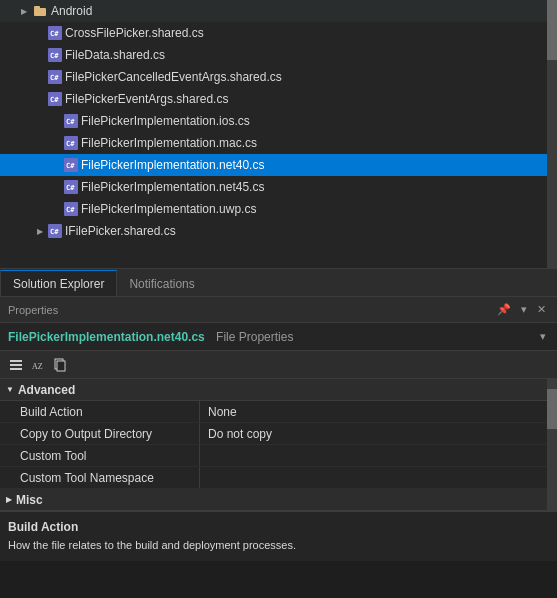 This screenshot has width=557, height=598. Describe the element at coordinates (100, 412) in the screenshot. I see `prop-name: Build Action` at that location.